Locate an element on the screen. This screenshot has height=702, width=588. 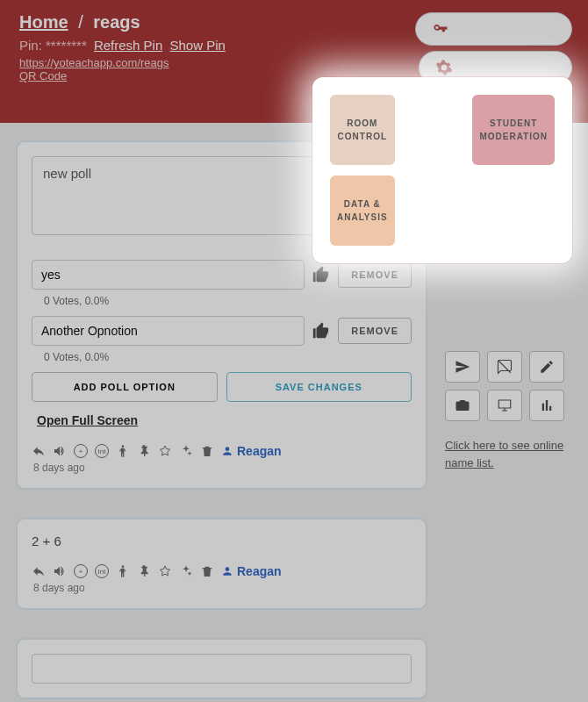
send-button is located at coordinates (463, 367).